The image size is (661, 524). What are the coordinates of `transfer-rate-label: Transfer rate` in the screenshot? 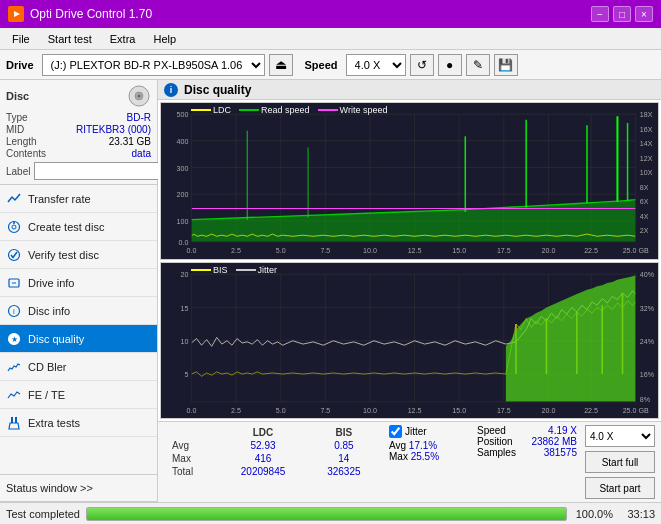 It's located at (60, 199).